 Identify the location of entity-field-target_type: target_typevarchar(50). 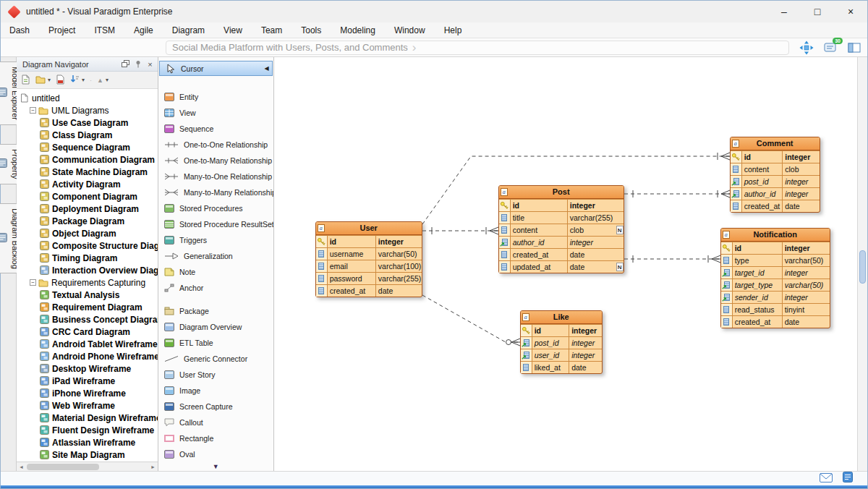
(775, 285).